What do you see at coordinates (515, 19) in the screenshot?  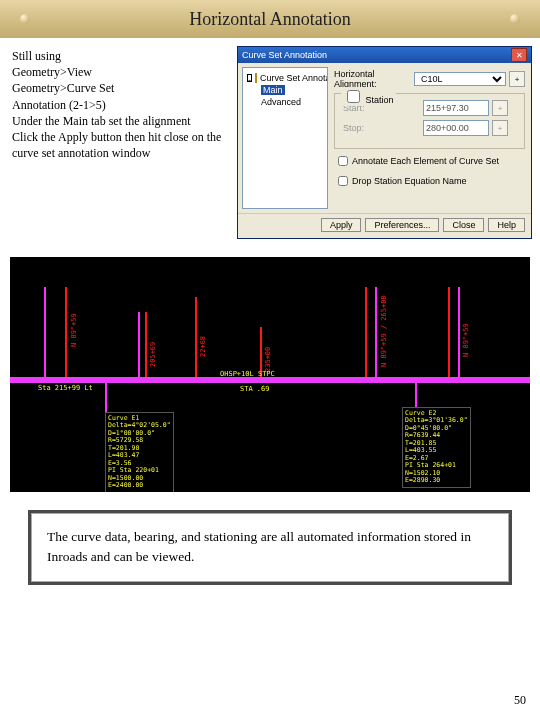 I see `decor-dot-right` at bounding box center [515, 19].